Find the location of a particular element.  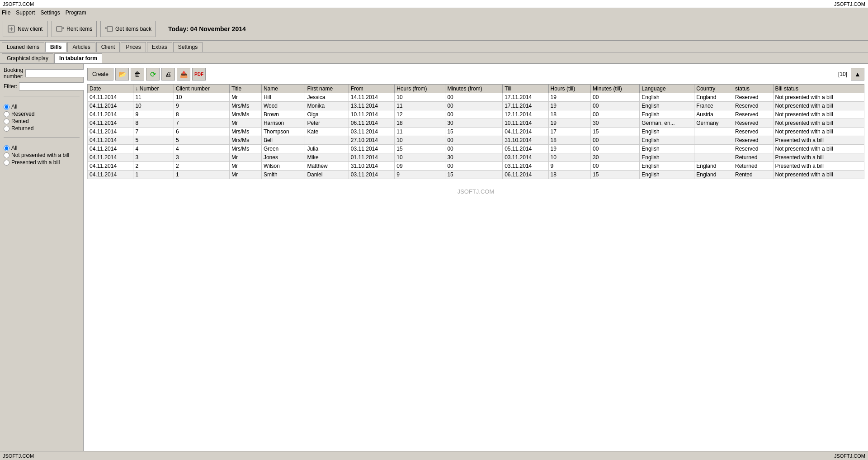

table-cell: 5 is located at coordinates (202, 140).